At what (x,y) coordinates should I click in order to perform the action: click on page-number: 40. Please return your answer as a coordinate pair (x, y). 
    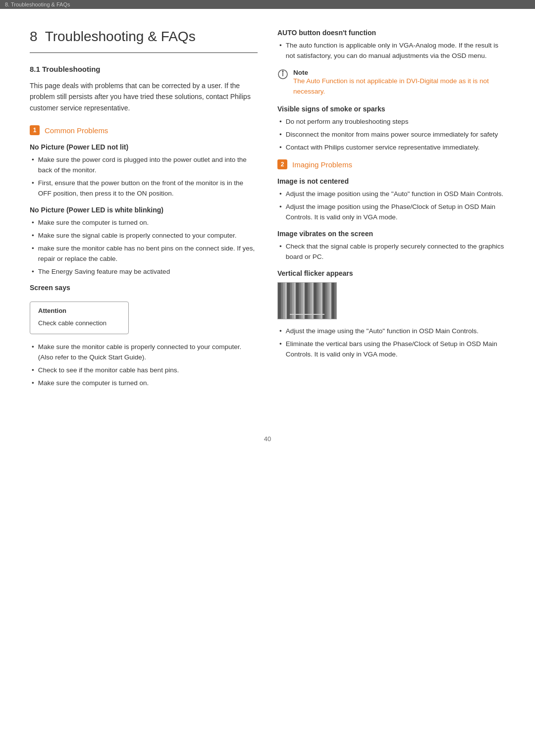
    Looking at the image, I should click on (268, 439).